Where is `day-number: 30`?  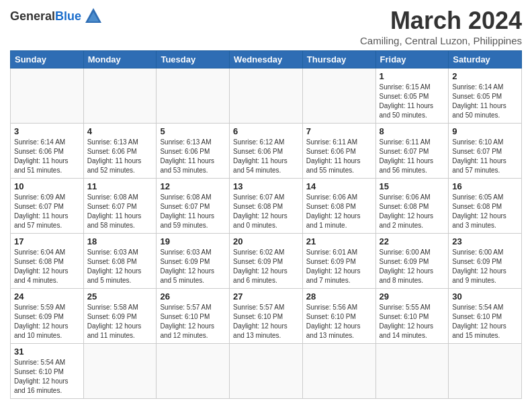 day-number: 30 is located at coordinates (485, 297).